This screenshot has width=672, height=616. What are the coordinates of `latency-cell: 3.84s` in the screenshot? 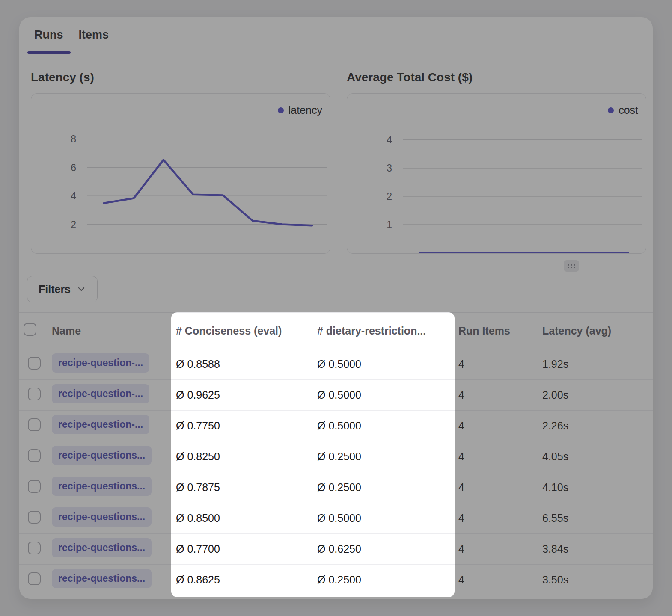 It's located at (595, 549).